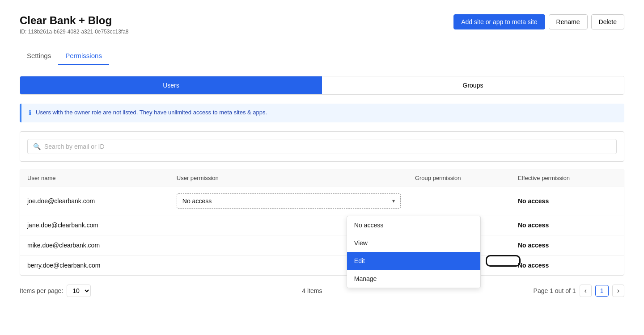  I want to click on page-title: Clear Bank + Blog, so click(74, 21).